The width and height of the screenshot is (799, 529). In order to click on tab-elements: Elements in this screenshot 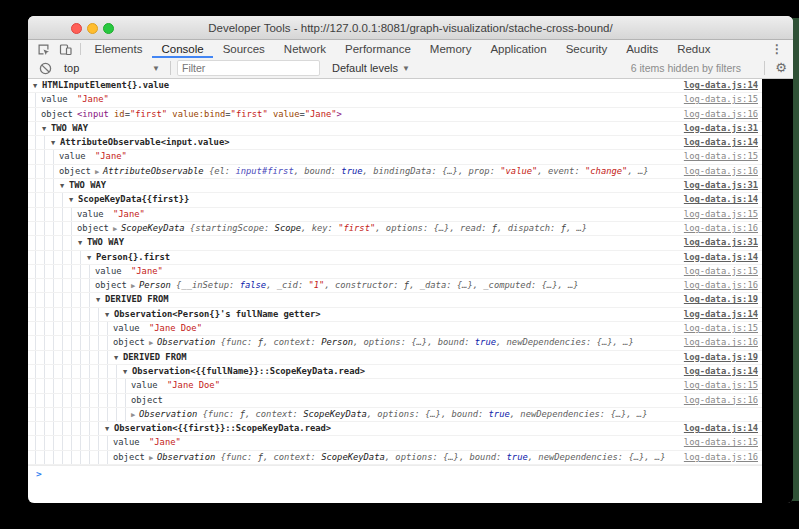, I will do `click(118, 49)`.